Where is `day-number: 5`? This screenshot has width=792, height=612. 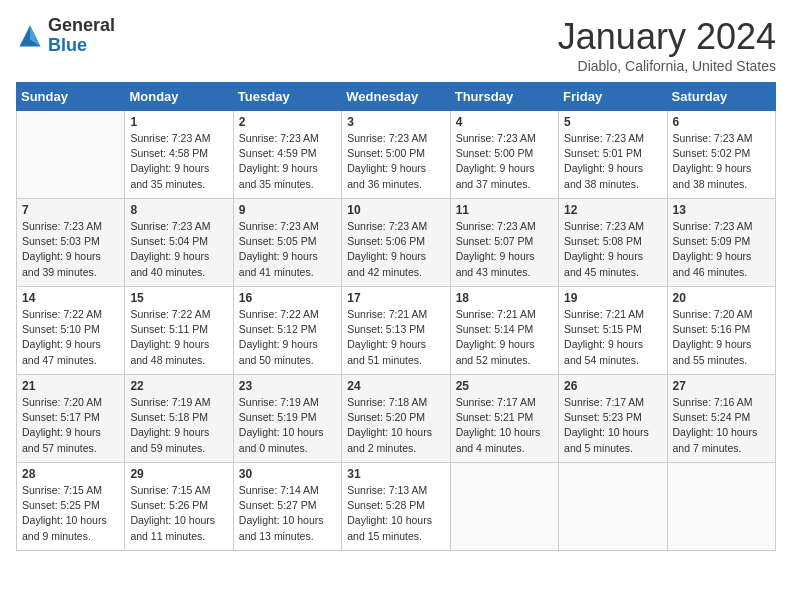
day-number: 5 is located at coordinates (612, 122).